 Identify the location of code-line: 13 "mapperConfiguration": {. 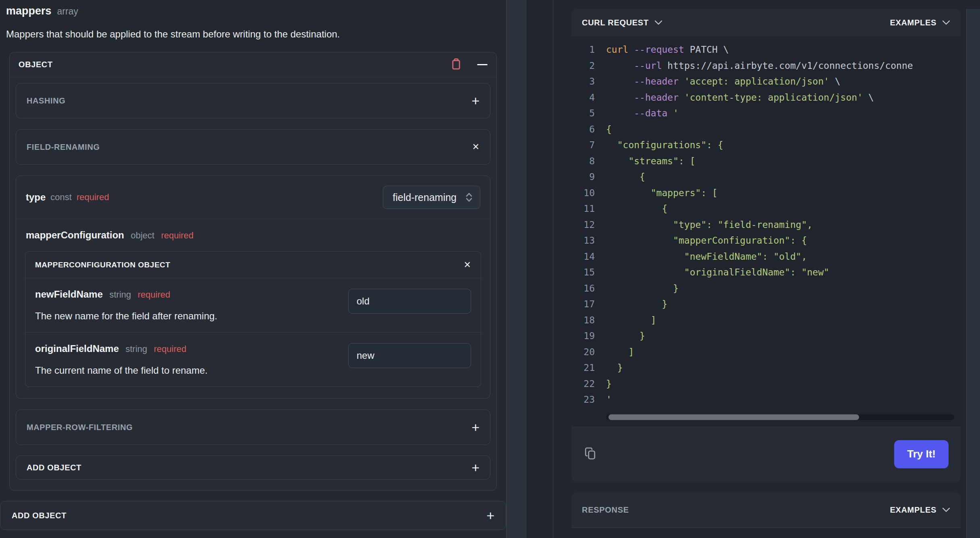
(766, 241).